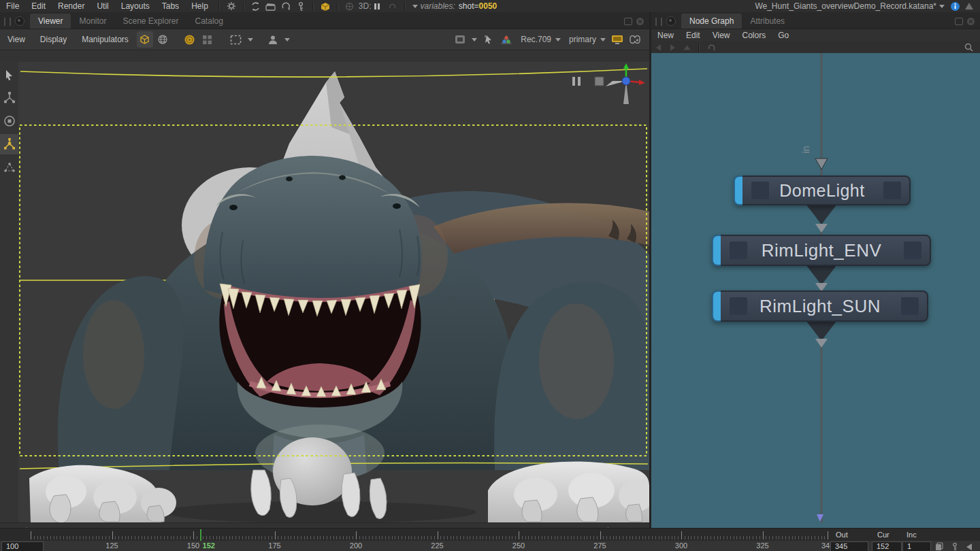  What do you see at coordinates (845, 6) in the screenshot?
I see `document-title: We_Hunt_Giants_overviewDemo_Record.katan…` at bounding box center [845, 6].